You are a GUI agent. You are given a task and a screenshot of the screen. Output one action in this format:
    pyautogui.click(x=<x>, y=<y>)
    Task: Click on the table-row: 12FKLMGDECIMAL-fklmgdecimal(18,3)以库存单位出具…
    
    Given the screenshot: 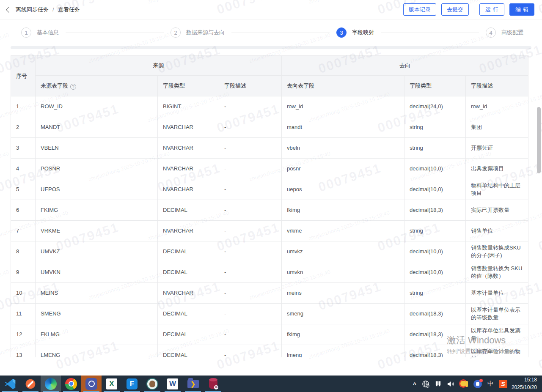 What is the action you would take?
    pyautogui.click(x=270, y=335)
    